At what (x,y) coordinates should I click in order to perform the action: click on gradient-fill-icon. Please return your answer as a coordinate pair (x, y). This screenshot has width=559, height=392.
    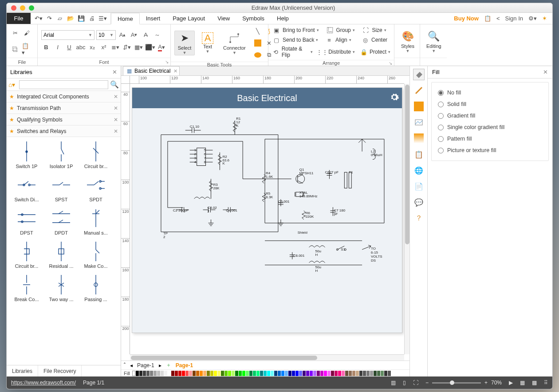
    Looking at the image, I should click on (419, 138).